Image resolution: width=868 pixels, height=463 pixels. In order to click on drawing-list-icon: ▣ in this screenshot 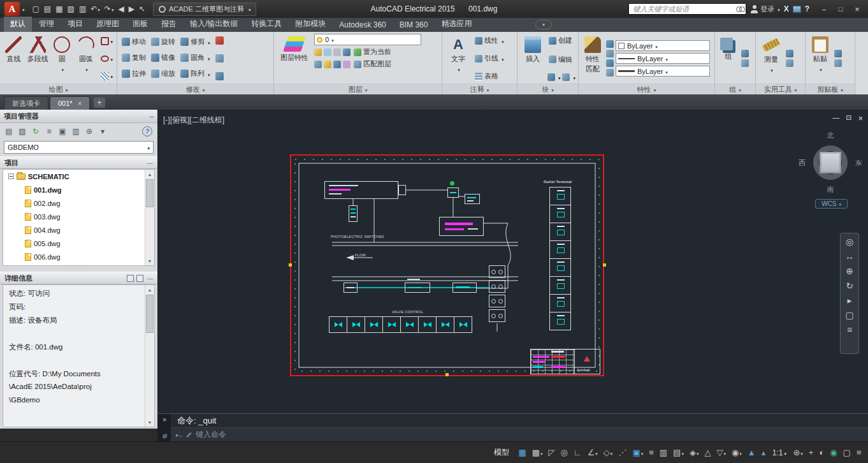, I will do `click(62, 131)`.